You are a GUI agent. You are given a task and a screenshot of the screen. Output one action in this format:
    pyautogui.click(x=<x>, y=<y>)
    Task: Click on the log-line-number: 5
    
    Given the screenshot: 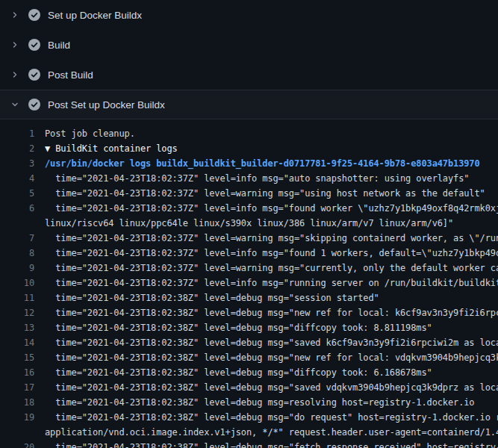 What is the action you would take?
    pyautogui.click(x=19, y=193)
    